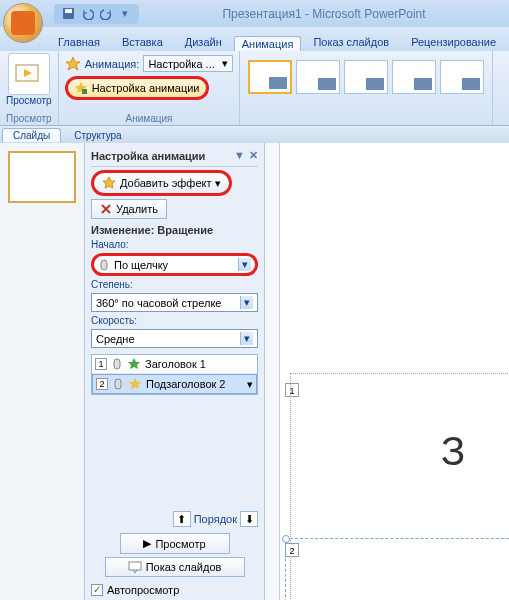 The image size is (509, 600). What do you see at coordinates (174, 374) in the screenshot?
I see `effect-list: 1 Заголовок 1 2 Подзаголовок 2 ▾` at bounding box center [174, 374].